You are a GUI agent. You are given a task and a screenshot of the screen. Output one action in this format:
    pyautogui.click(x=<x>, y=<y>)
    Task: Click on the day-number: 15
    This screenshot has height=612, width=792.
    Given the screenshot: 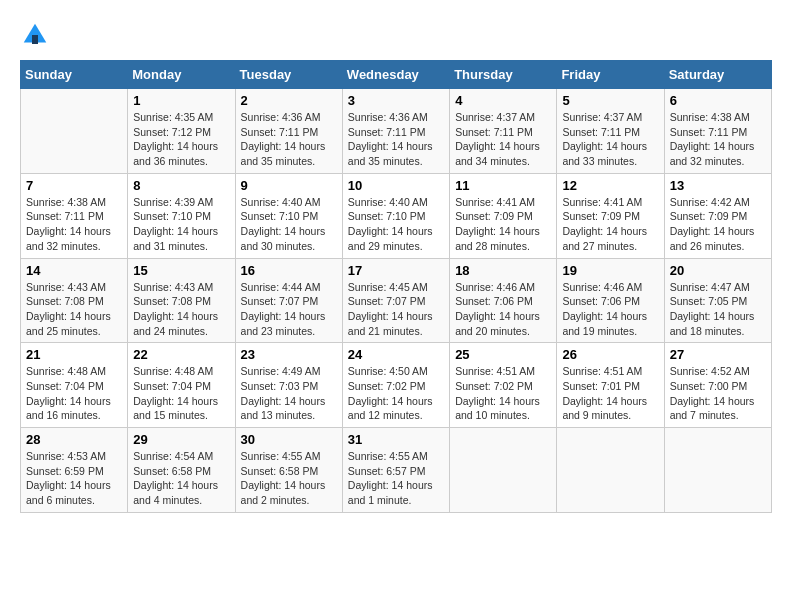 What is the action you would take?
    pyautogui.click(x=181, y=270)
    